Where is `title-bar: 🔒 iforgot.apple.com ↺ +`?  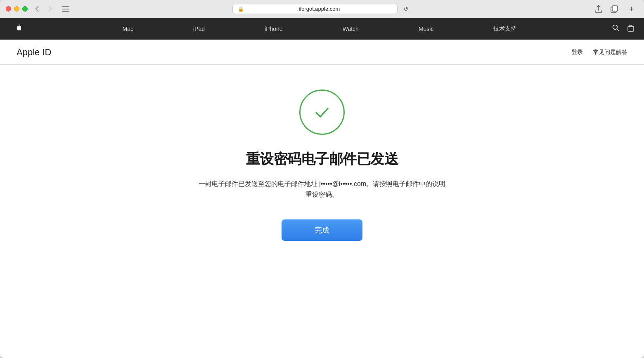 title-bar: 🔒 iforgot.apple.com ↺ + is located at coordinates (322, 9).